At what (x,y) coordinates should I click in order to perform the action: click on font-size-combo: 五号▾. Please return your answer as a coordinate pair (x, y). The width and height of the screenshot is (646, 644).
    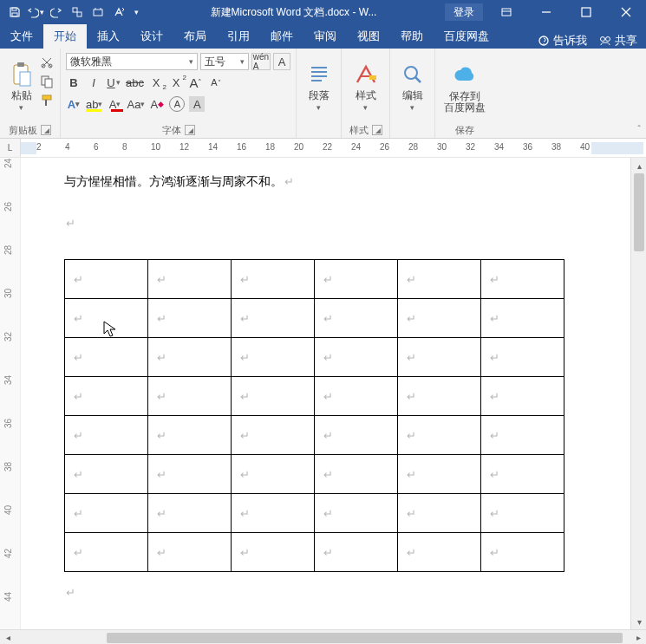
    Looking at the image, I should click on (225, 62).